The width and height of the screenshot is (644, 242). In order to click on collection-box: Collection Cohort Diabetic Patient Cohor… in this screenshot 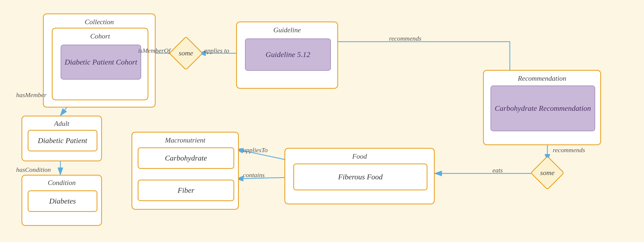, I will do `click(99, 60)`.